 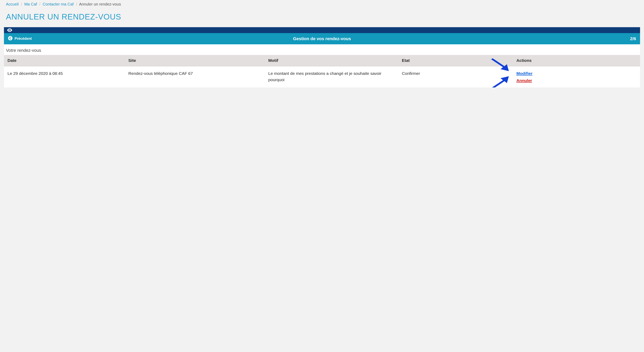 What do you see at coordinates (64, 60) in the screenshot?
I see `col-header-date: Date` at bounding box center [64, 60].